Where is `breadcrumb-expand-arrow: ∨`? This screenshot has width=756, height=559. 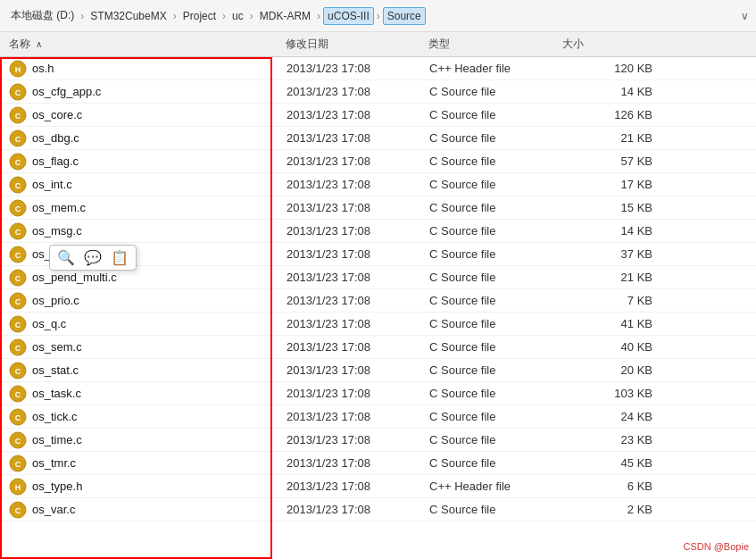 breadcrumb-expand-arrow: ∨ is located at coordinates (744, 16).